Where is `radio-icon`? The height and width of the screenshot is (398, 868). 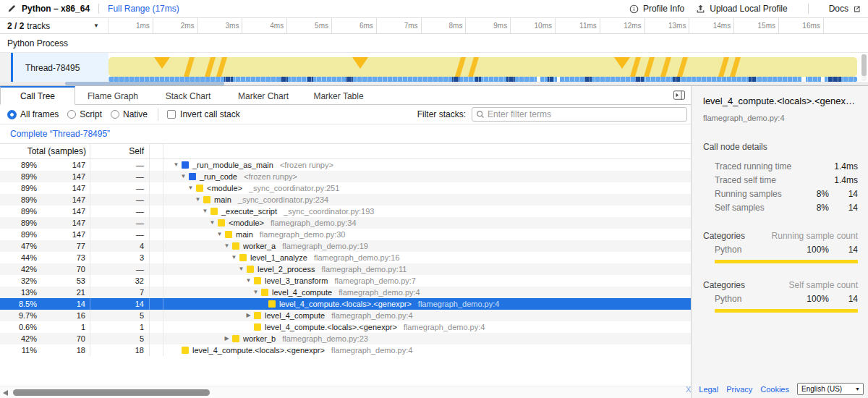
radio-icon is located at coordinates (12, 114).